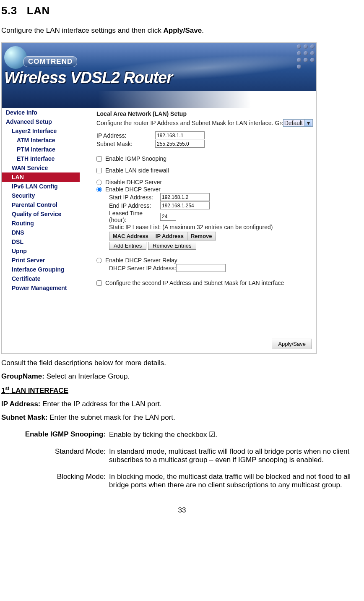 Image resolution: width=364 pixels, height=601 pixels. I want to click on banner: COMTREND Wireless VDSL2 Router, so click(159, 76).